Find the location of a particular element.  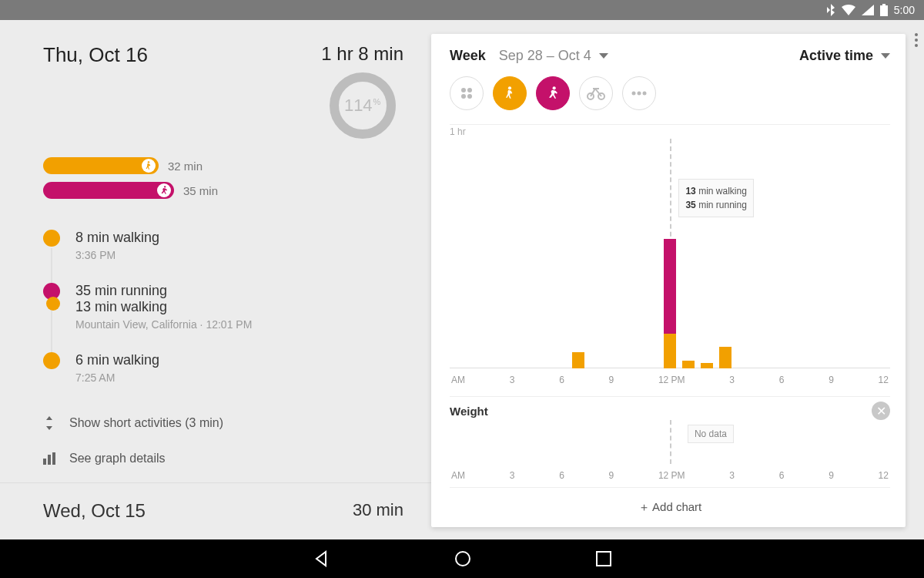

filter-run-button is located at coordinates (553, 93).